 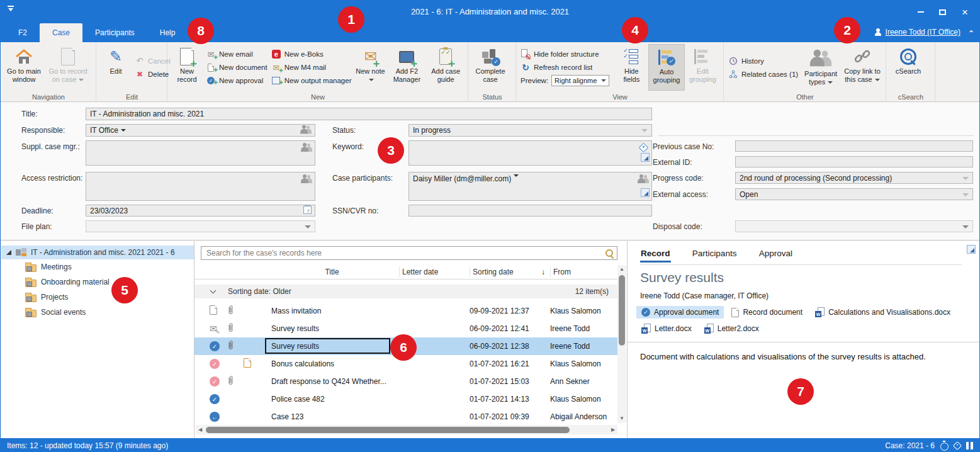 What do you see at coordinates (622, 310) in the screenshot?
I see `vertical-scroll-thumb` at bounding box center [622, 310].